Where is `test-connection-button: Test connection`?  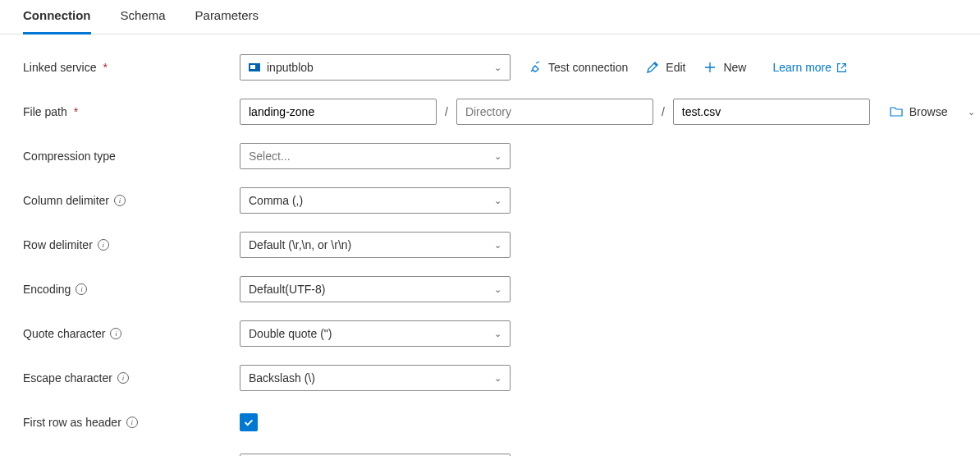 test-connection-button: Test connection is located at coordinates (578, 67).